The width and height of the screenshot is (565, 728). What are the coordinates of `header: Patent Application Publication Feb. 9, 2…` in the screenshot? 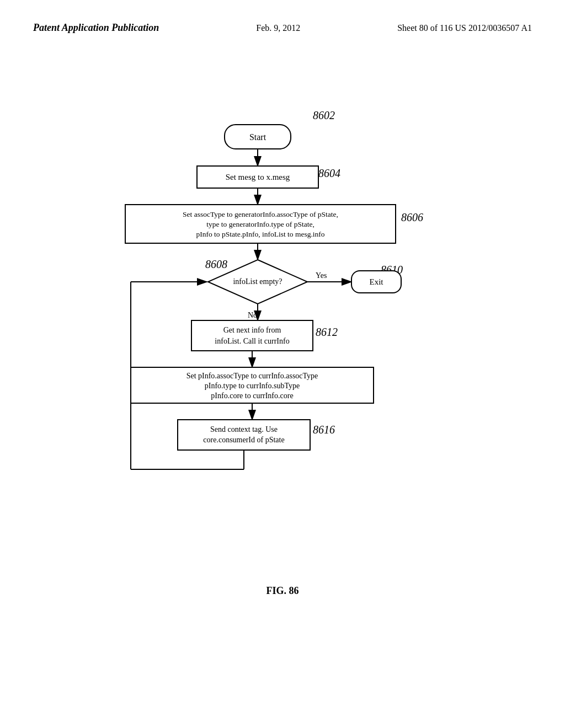 It's located at (282, 22).